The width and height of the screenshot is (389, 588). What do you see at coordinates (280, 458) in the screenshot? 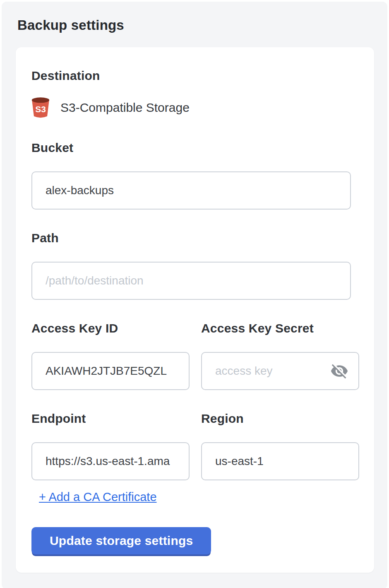
I see `region-field: Region` at bounding box center [280, 458].